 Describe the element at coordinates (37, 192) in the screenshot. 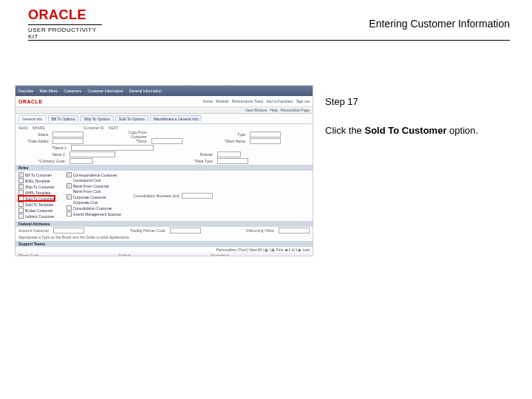

I see `cb-shptpl: SHPL Template` at that location.